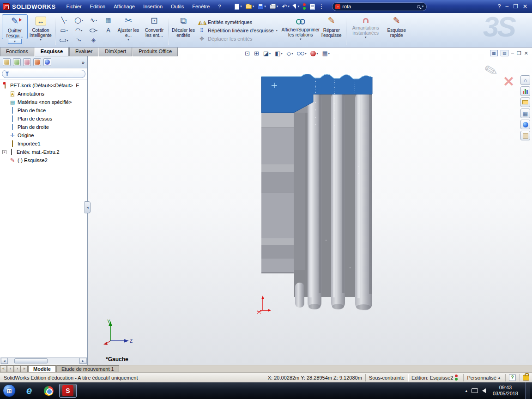  I want to click on tab-dimxpert: DimXpert, so click(115, 52).